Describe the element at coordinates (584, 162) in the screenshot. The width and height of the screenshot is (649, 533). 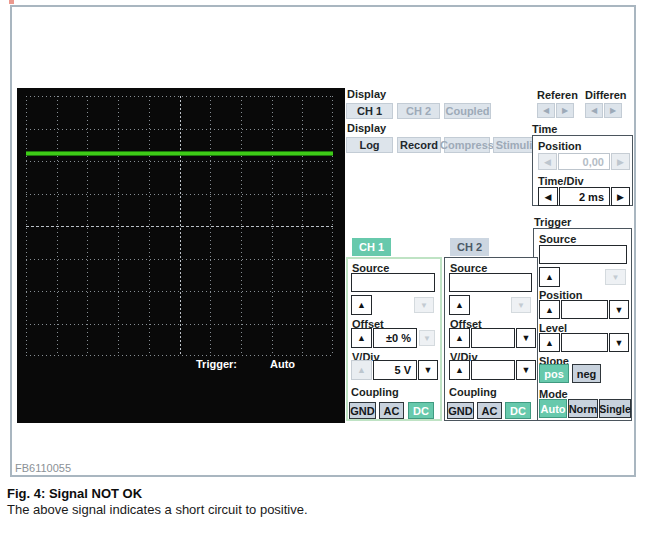
I see `time-position-field: 0,00` at that location.